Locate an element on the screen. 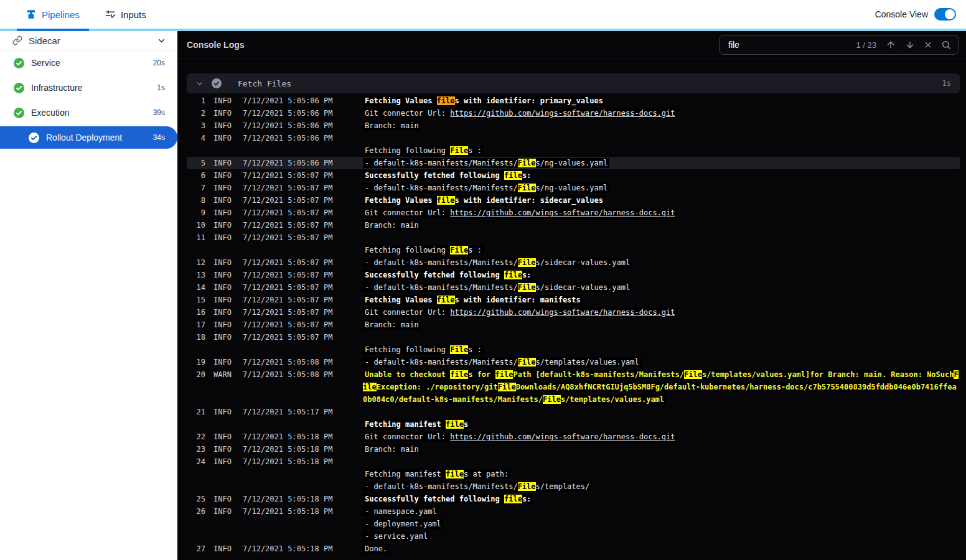 This screenshot has width=966, height=560. step-duration: 1s is located at coordinates (161, 88).